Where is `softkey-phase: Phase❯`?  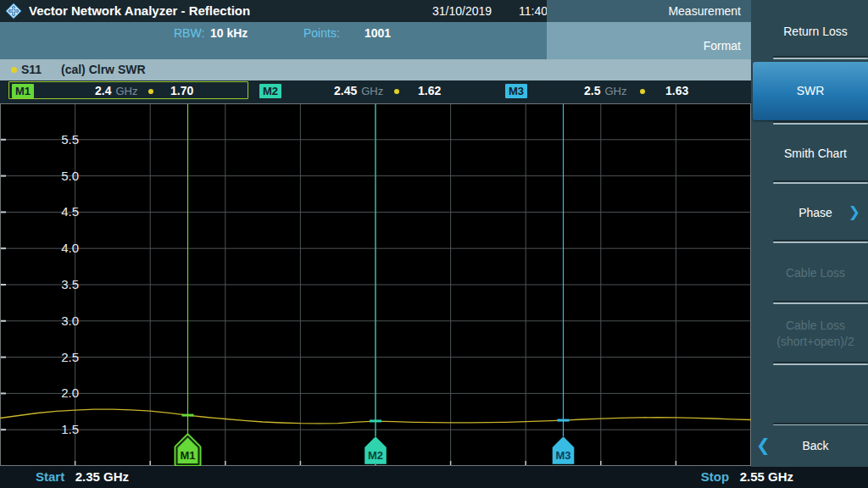
softkey-phase: Phase❯ is located at coordinates (815, 213).